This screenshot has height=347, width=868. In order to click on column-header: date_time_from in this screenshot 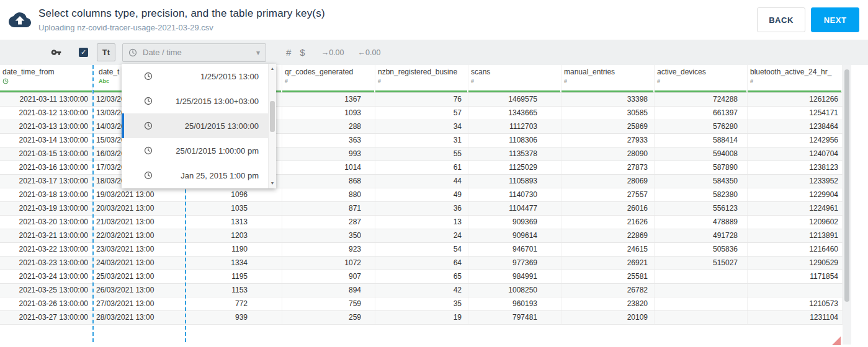, I will do `click(47, 79)`.